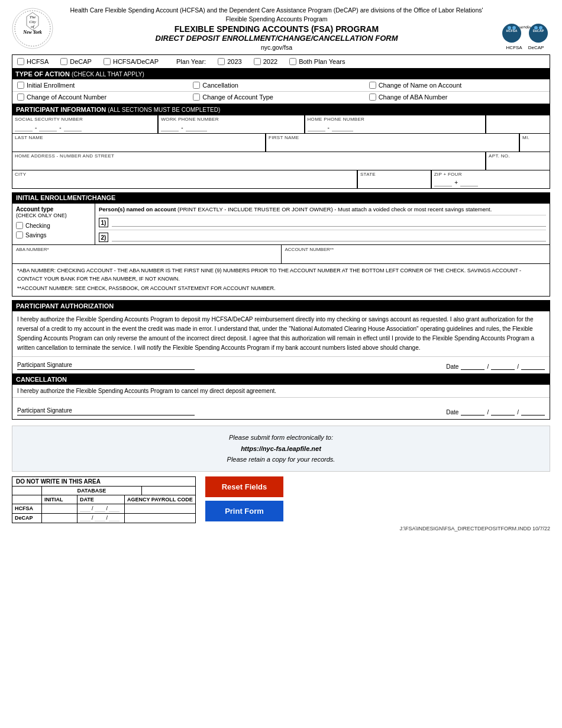  Describe the element at coordinates (408, 97) in the screenshot. I see `change-aba-item: Change of ABA Number` at that location.